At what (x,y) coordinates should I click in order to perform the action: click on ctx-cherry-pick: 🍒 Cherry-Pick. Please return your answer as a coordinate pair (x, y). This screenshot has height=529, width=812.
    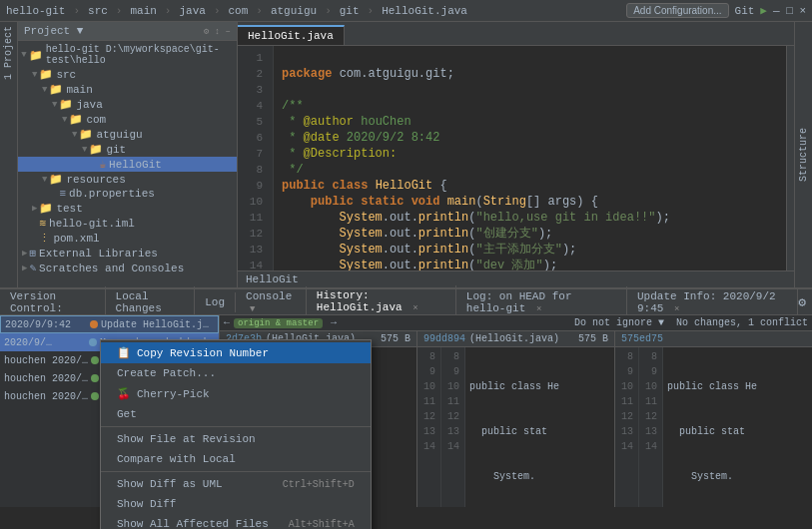
    Looking at the image, I should click on (236, 393).